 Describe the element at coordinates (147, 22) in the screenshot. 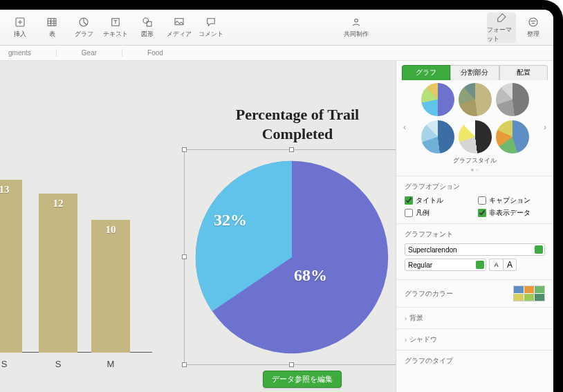

I see `shape-icon` at that location.